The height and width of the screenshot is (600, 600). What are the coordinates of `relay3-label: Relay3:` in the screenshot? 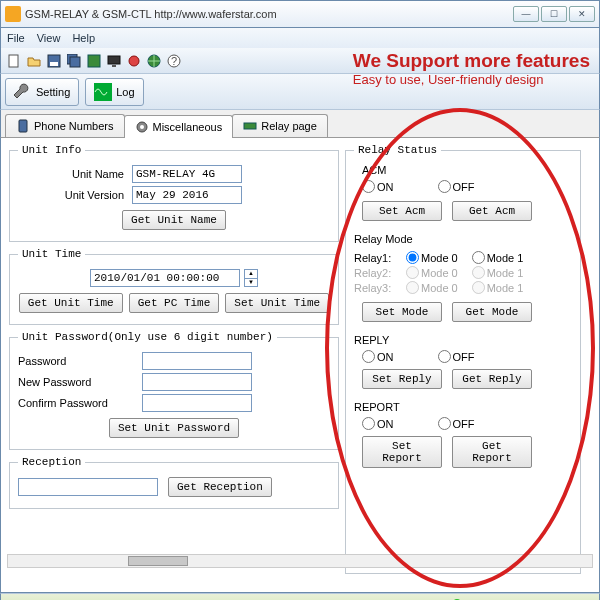 It's located at (379, 288).